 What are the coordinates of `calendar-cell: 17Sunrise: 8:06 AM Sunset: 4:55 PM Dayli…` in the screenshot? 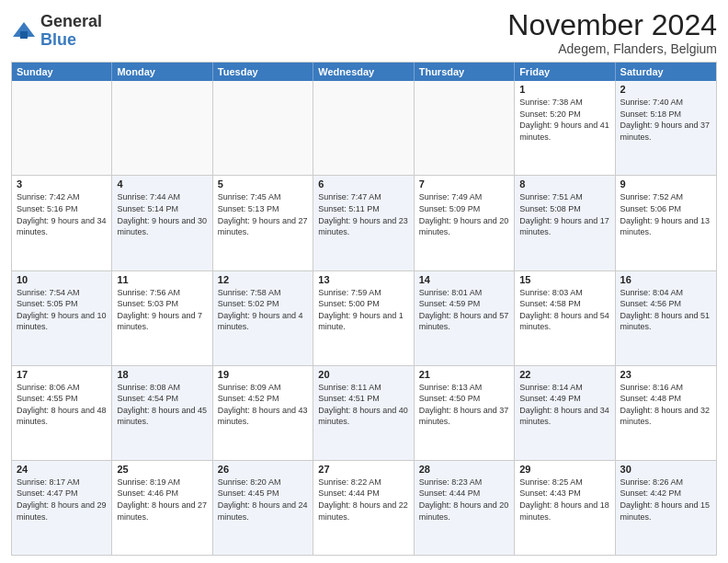 It's located at (63, 413).